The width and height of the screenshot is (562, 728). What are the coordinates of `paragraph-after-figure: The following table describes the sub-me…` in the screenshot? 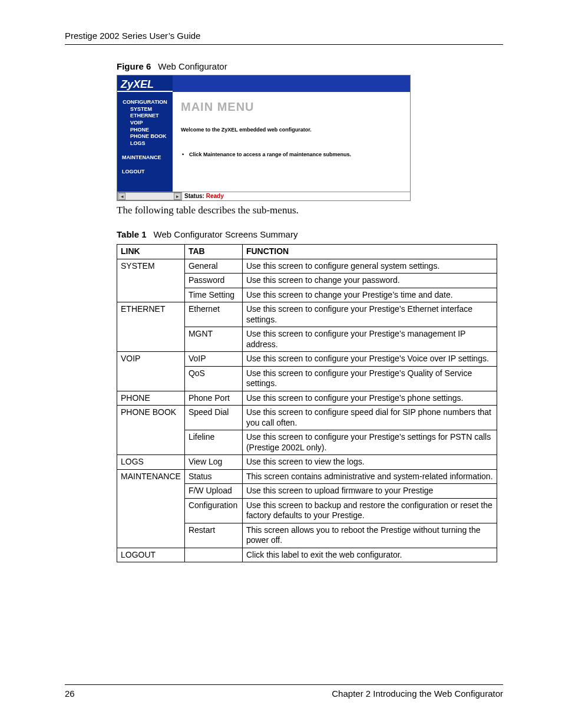 It's located at (310, 210).